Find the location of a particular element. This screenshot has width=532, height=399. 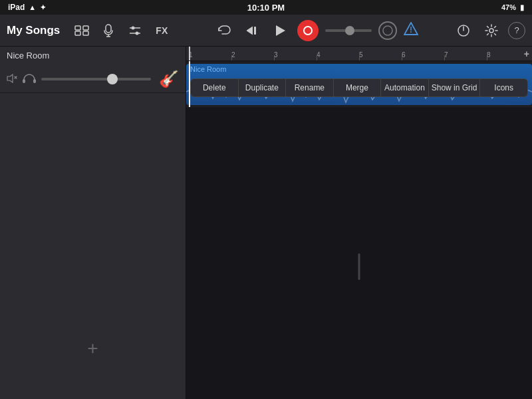

track-controls-0: 🎸 is located at coordinates (93, 79).